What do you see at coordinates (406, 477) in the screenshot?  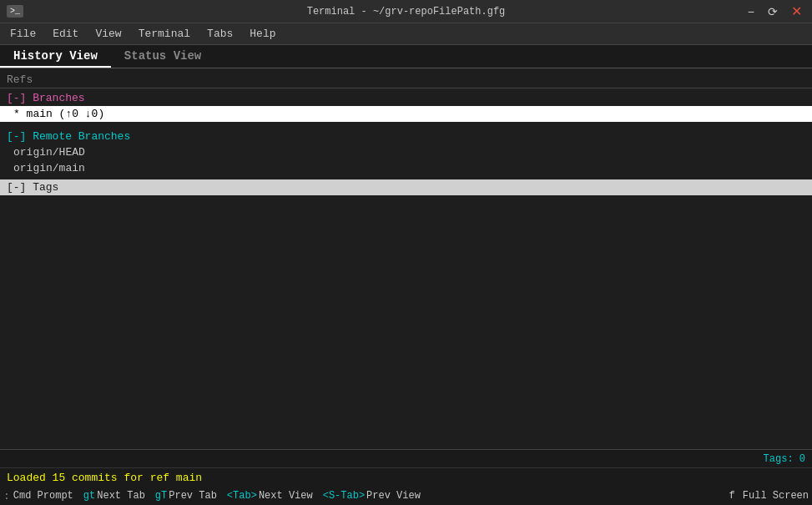 I see `status-loaded-line: Loaded 15 commits for ref main` at bounding box center [406, 477].